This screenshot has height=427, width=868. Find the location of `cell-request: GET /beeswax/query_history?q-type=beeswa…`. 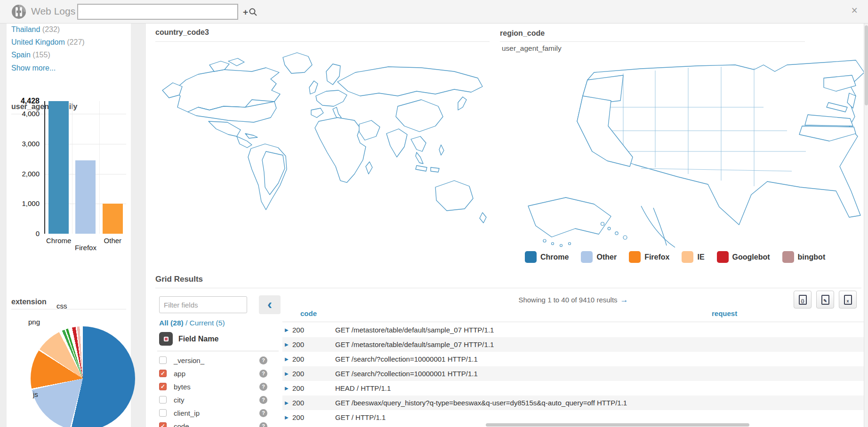

cell-request: GET /beeswax/query_history?q-type=beeswa… is located at coordinates (481, 403).